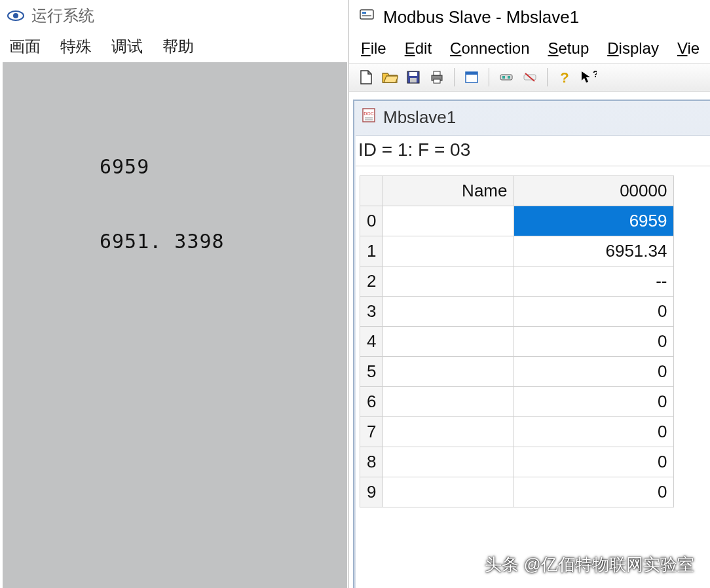 This screenshot has height=588, width=710. I want to click on row-header: 6, so click(372, 402).